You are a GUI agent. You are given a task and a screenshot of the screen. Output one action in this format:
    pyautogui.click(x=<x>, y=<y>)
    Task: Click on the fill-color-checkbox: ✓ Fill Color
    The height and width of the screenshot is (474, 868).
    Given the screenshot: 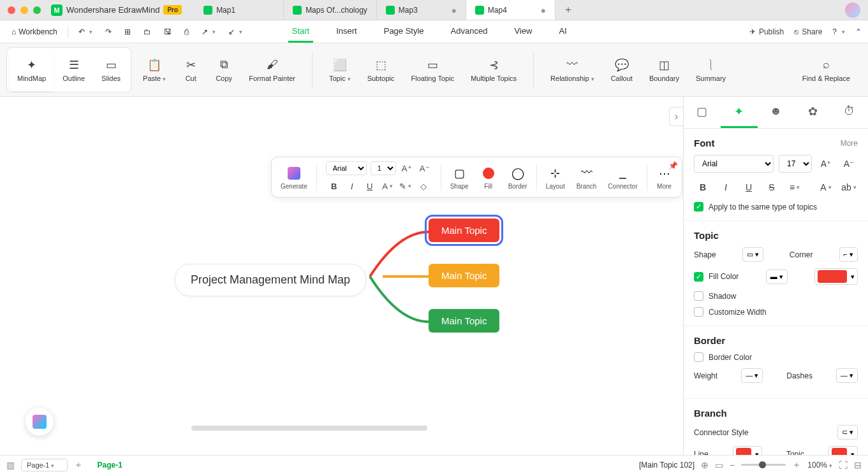 What is the action you would take?
    pyautogui.click(x=716, y=276)
    